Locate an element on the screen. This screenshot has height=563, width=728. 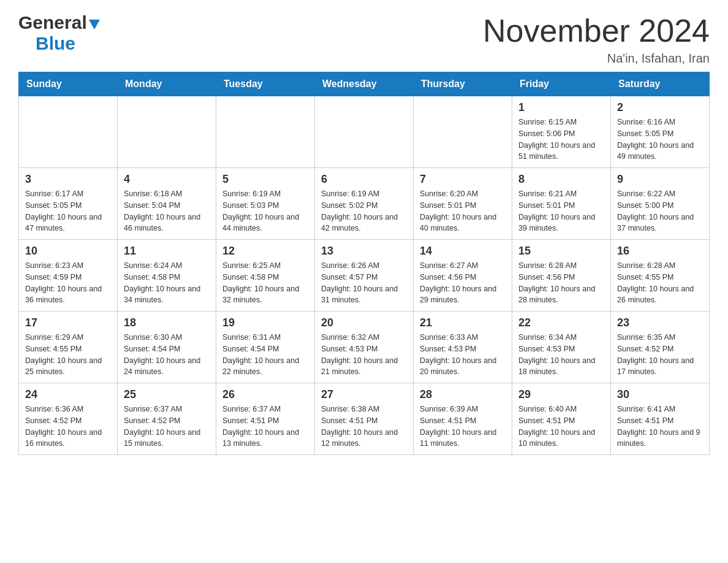
month-title: November 2024 is located at coordinates (596, 31).